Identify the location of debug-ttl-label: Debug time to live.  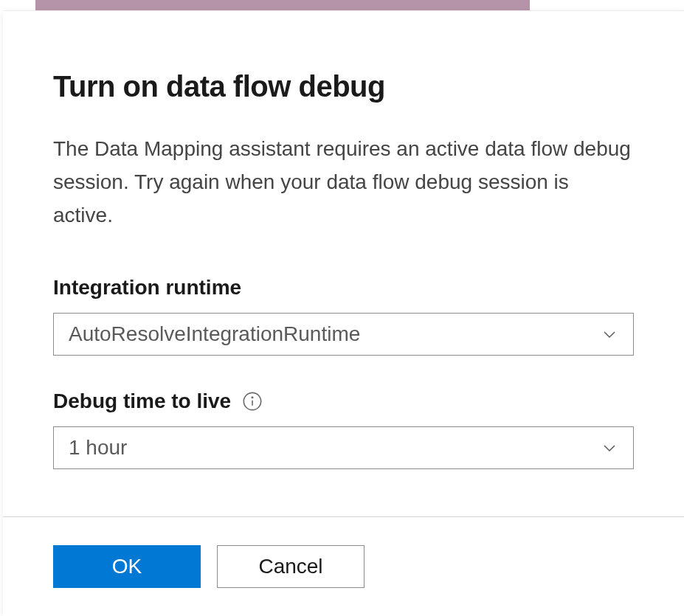
(344, 401).